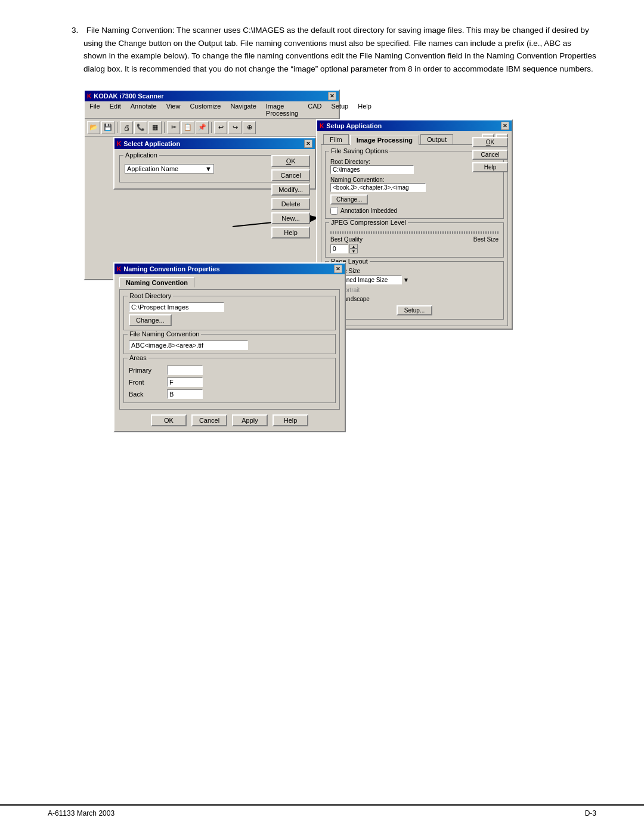  What do you see at coordinates (250, 420) in the screenshot?
I see `naming-apply-btn: Apply` at bounding box center [250, 420].